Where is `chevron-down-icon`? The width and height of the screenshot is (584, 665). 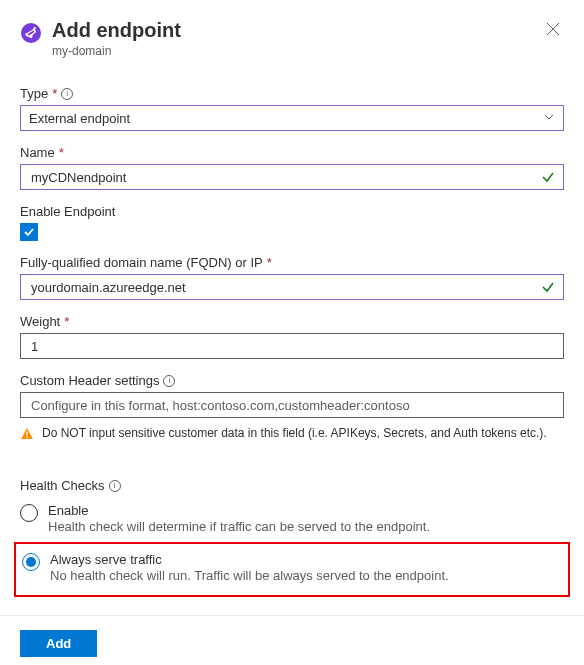 chevron-down-icon is located at coordinates (549, 118).